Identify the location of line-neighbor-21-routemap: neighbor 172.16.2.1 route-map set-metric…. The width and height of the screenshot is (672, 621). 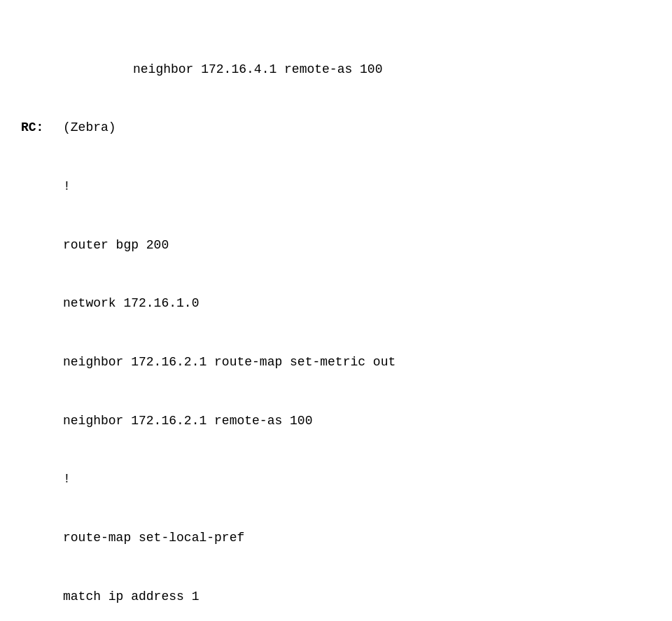
(336, 363).